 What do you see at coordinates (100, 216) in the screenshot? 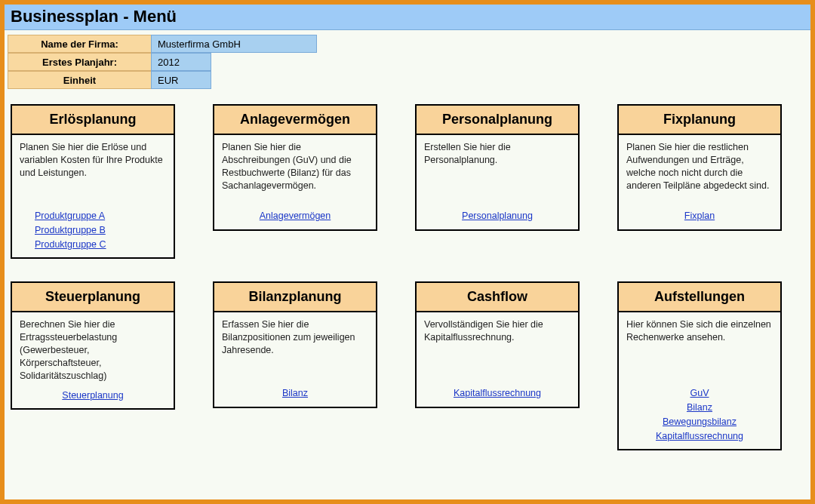
I see `card-link: Produktgruppe A` at bounding box center [100, 216].